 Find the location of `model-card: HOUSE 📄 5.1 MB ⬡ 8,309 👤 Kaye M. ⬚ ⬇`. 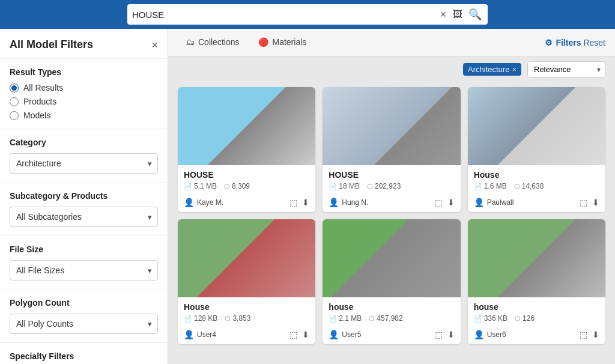

model-card: HOUSE 📄 5.1 MB ⬡ 8,309 👤 Kaye M. ⬚ ⬇ is located at coordinates (246, 150).